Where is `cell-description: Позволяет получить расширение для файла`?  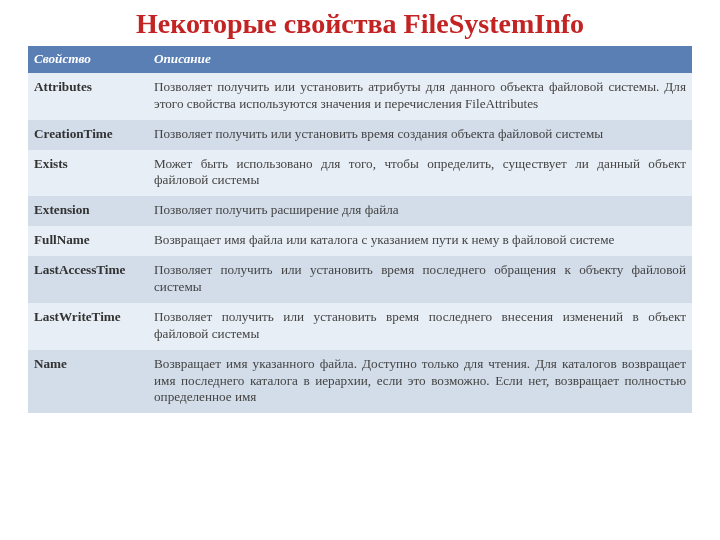
cell-description: Позволяет получить расширение для файла is located at coordinates (420, 211).